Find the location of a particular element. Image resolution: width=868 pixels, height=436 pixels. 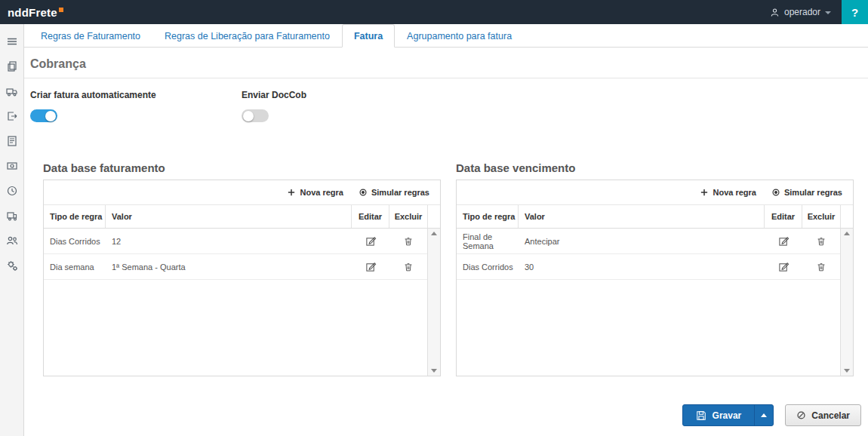

history-icon is located at coordinates (12, 190).